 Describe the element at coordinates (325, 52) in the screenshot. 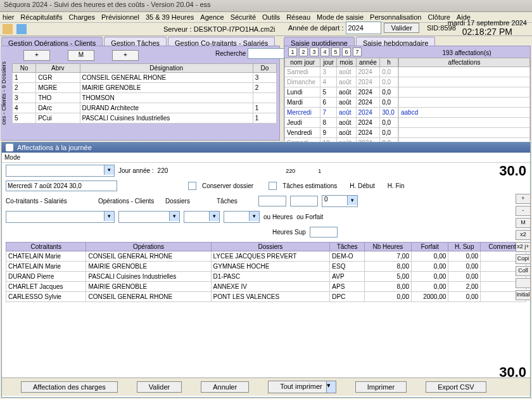

I see `week-num: 4` at that location.